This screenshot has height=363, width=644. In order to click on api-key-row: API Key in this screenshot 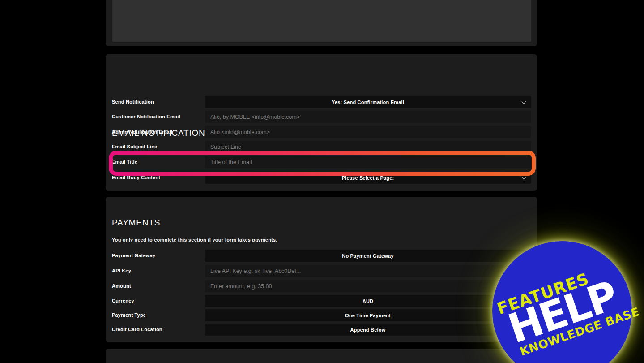, I will do `click(321, 271)`.